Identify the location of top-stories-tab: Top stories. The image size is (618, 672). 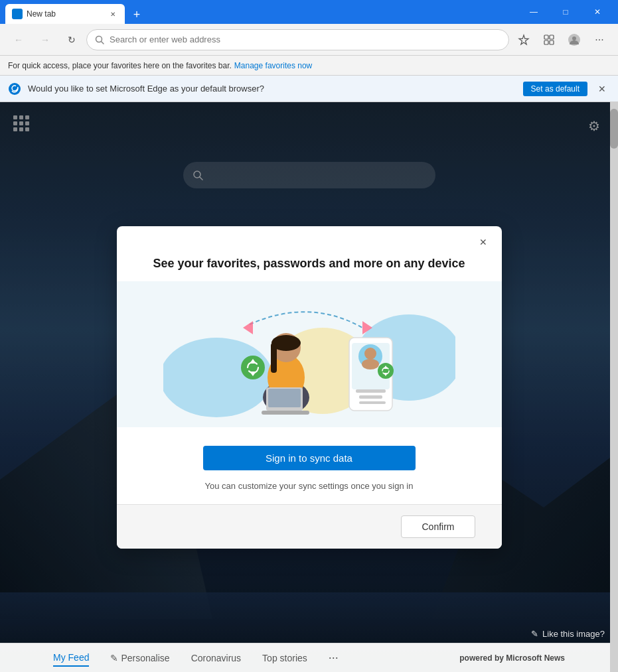
(285, 658).